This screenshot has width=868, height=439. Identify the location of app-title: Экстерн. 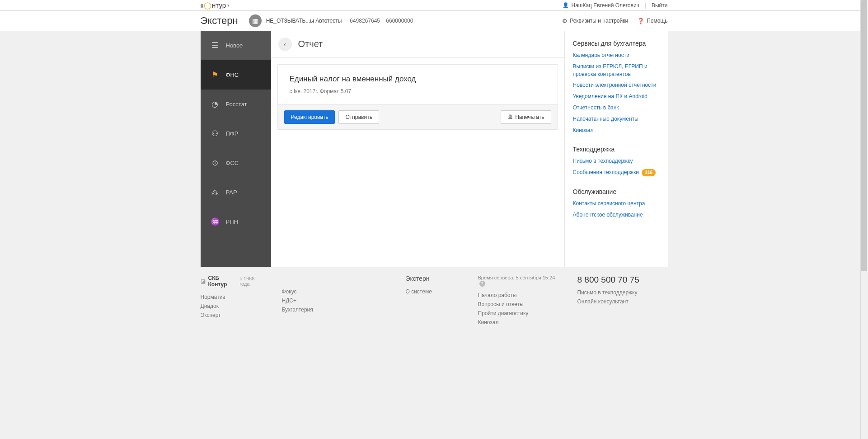
(220, 21).